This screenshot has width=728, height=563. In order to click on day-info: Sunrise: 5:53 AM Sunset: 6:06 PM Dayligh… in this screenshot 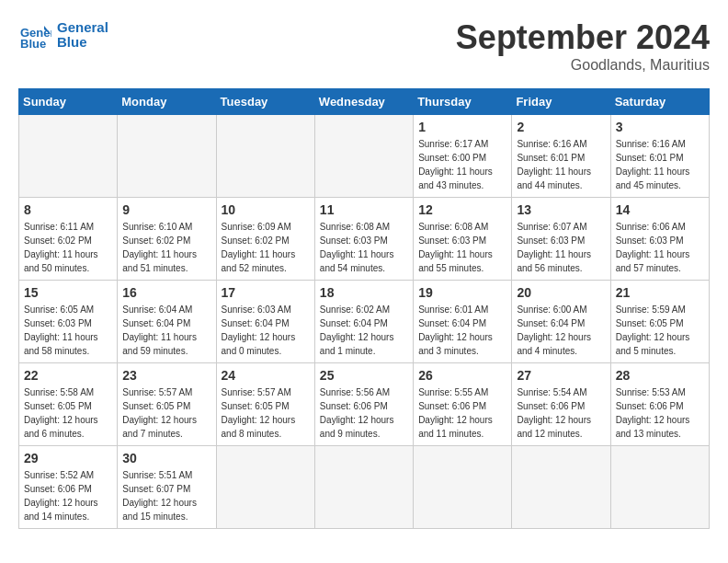, I will do `click(660, 413)`.